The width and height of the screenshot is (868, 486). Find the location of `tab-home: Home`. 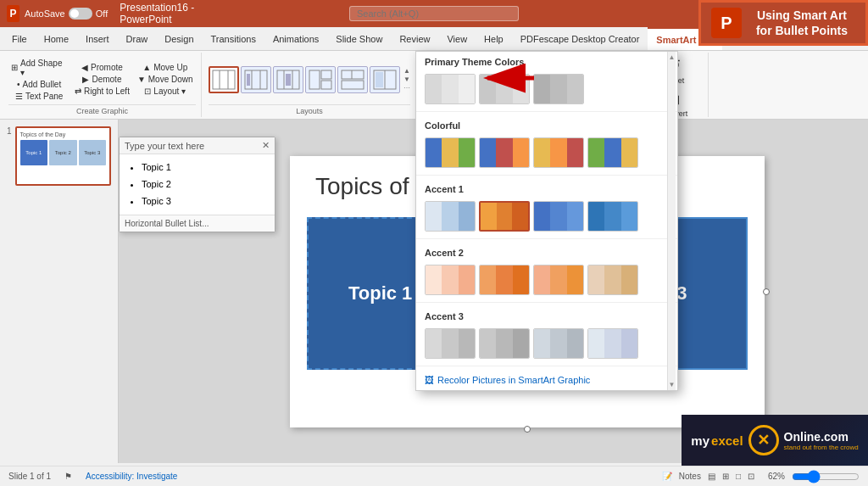

tab-home: Home is located at coordinates (56, 39).